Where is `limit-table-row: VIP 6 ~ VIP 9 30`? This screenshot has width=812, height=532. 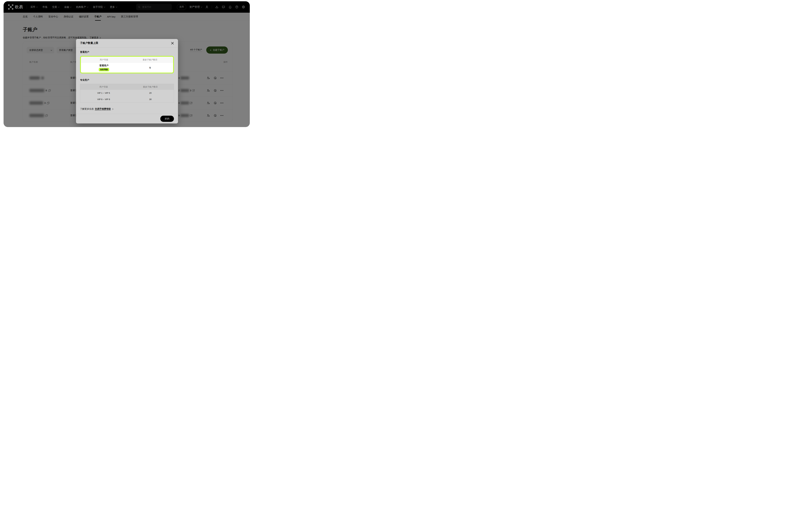 limit-table-row: VIP 6 ~ VIP 9 30 is located at coordinates (127, 99).